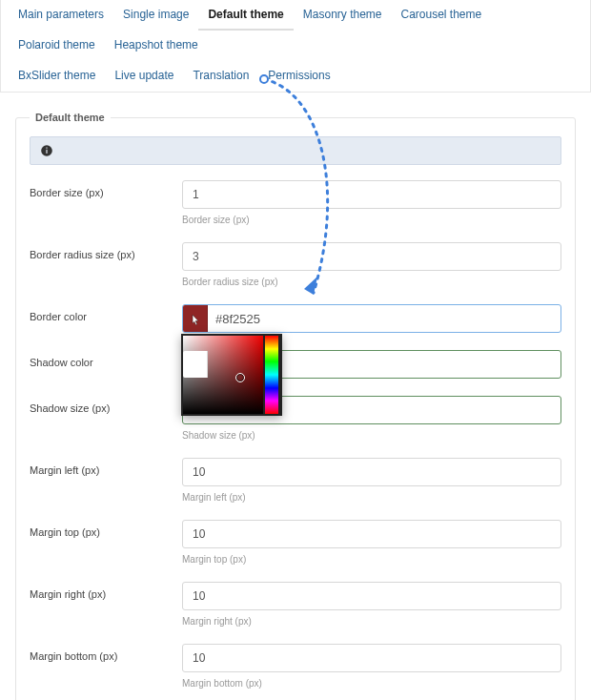  Describe the element at coordinates (221, 76) in the screenshot. I see `tab-translation: Translation` at that location.